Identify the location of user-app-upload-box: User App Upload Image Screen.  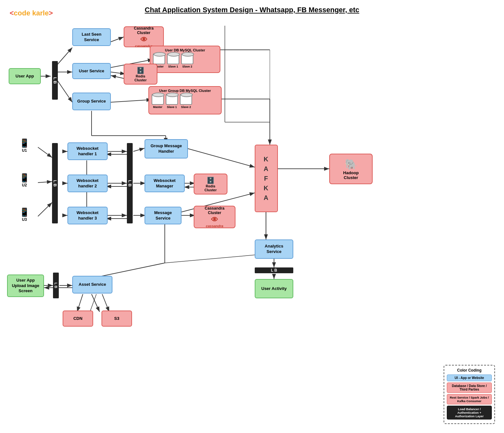
(26, 286).